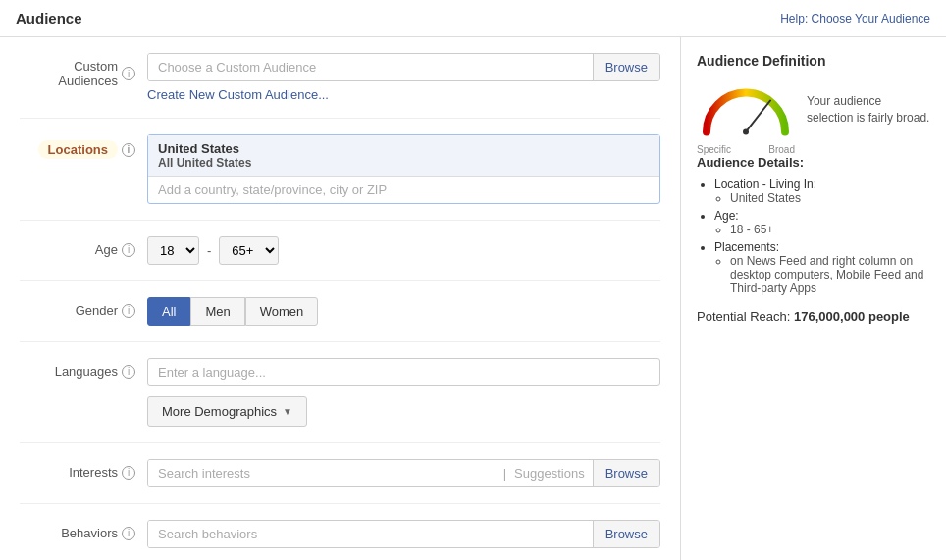 The height and width of the screenshot is (560, 946). Describe the element at coordinates (814, 110) in the screenshot. I see `gauge-container: Specific Broad Your audience selection i…` at that location.